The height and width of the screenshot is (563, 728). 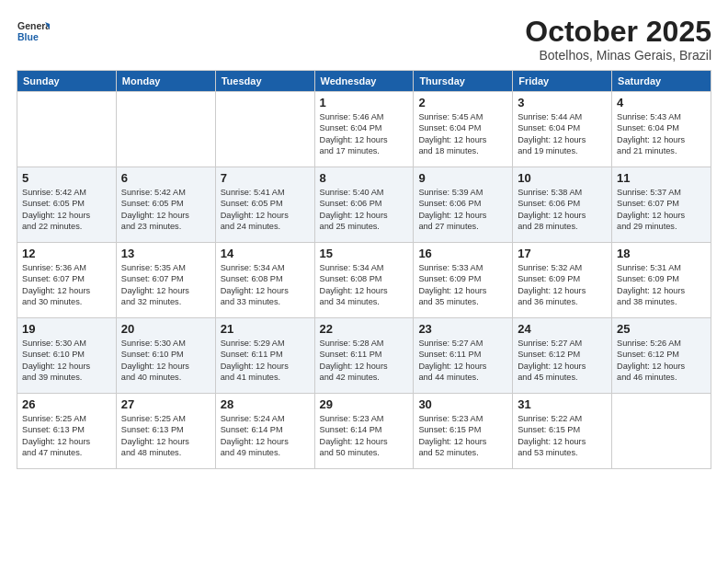 I want to click on day-info: Sunrise: 5:33 AMSunset: 6:09 PMDaylight:…, so click(x=463, y=285).